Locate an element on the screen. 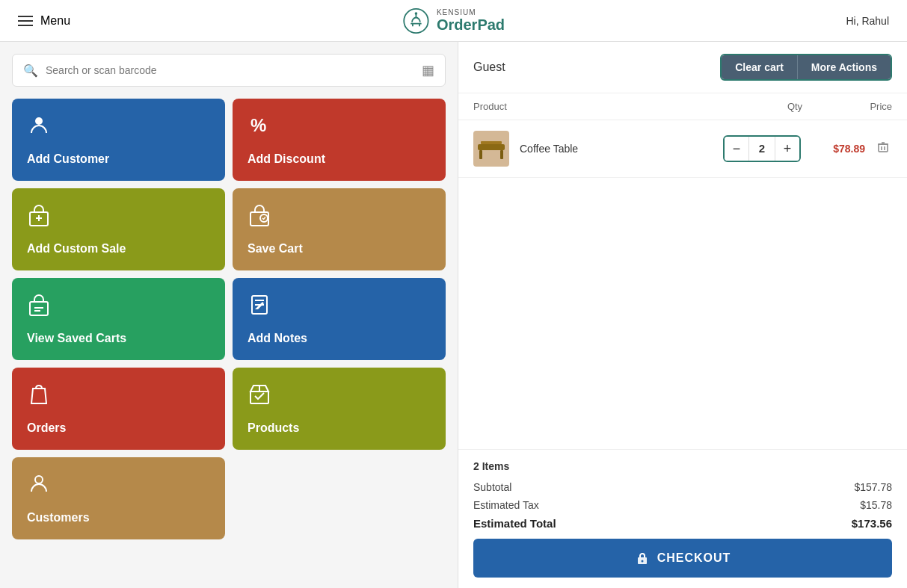 Image resolution: width=907 pixels, height=588 pixels. products-icon is located at coordinates (339, 397).